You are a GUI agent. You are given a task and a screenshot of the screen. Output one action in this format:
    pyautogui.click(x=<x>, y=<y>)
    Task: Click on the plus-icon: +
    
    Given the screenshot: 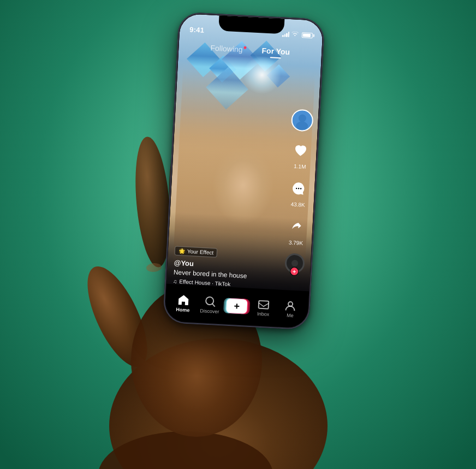 What is the action you would take?
    pyautogui.click(x=237, y=306)
    